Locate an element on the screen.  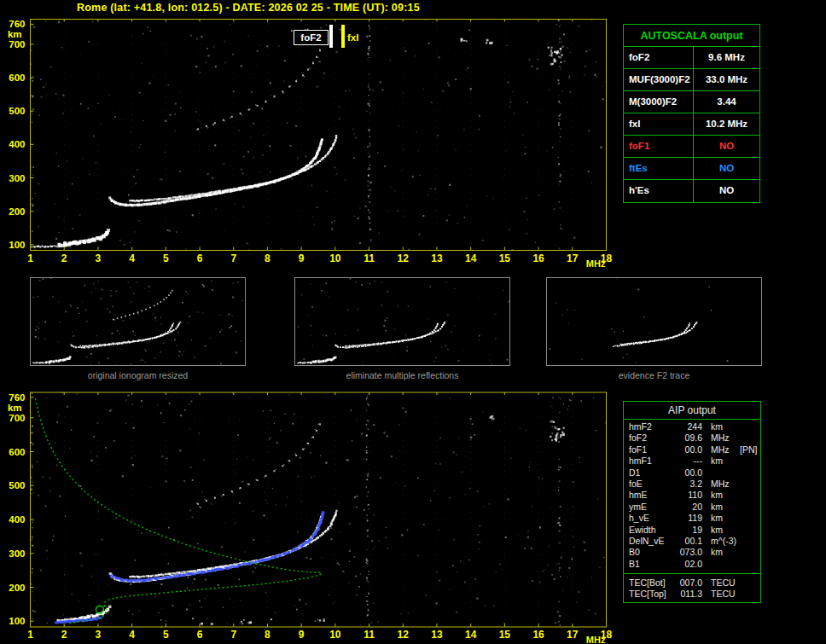
aip-row: ymE20km is located at coordinates (695, 507).